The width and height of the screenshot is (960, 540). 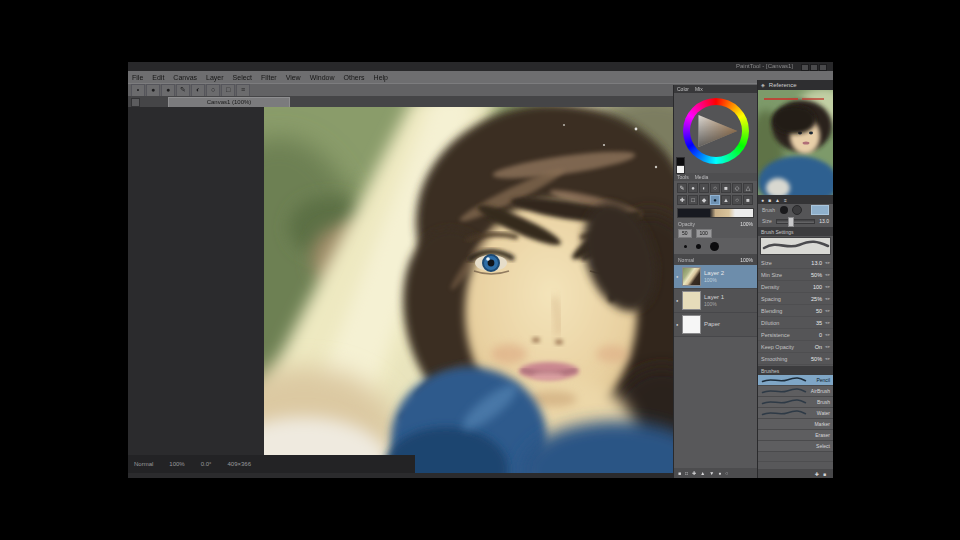 I want to click on menu-item: Layer, so click(x=215, y=78).